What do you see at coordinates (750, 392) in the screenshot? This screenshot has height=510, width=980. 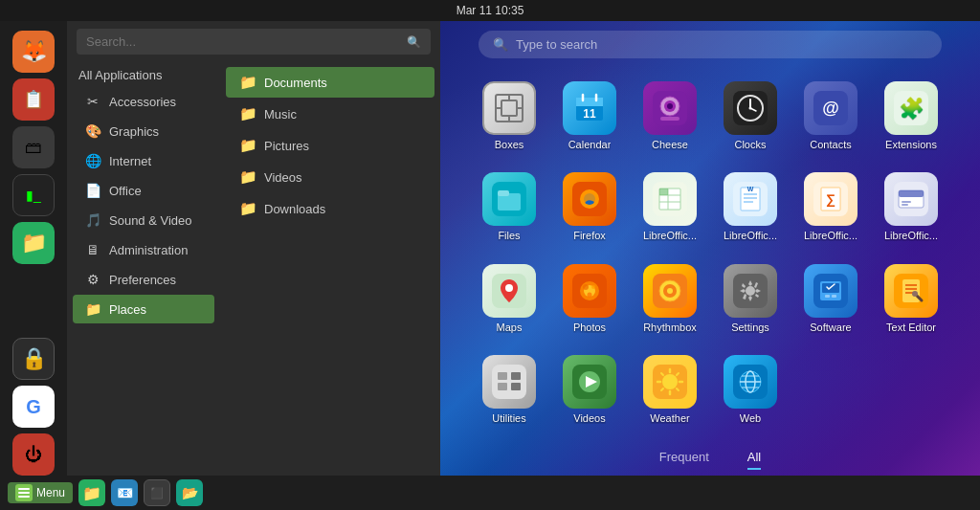 I see `app-web: Web` at bounding box center [750, 392].